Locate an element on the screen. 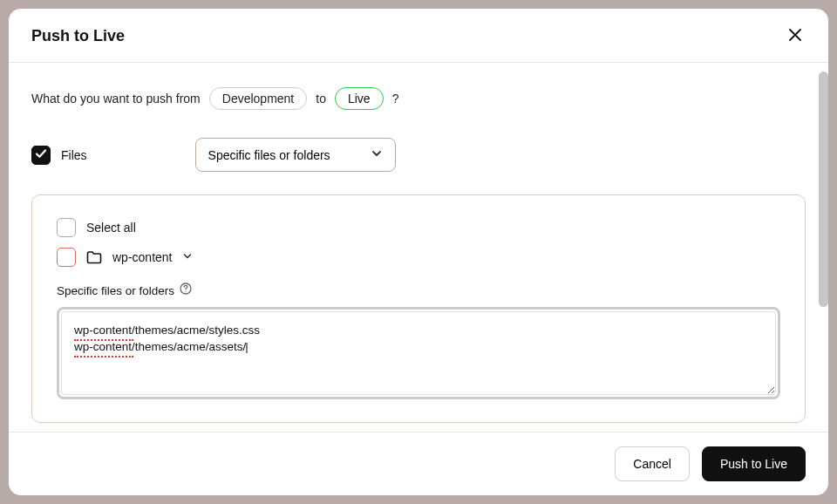 Image resolution: width=837 pixels, height=504 pixels. prompt-mid: to is located at coordinates (321, 99).